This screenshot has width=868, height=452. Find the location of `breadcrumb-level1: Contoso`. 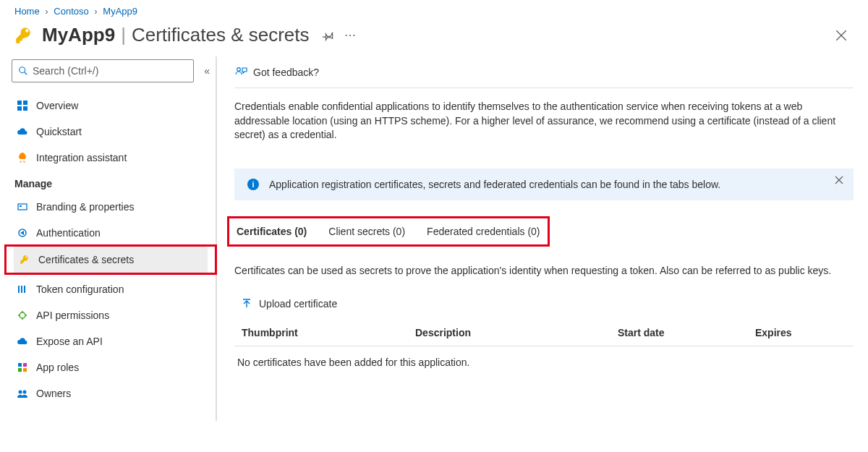

breadcrumb-level1: Contoso is located at coordinates (71, 12).